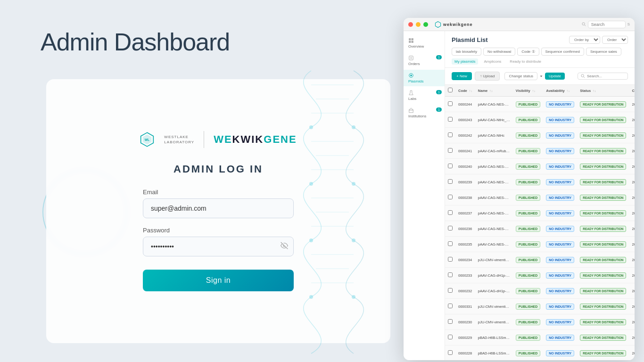 The width and height of the screenshot is (644, 362). What do you see at coordinates (615, 40) in the screenshot?
I see `order-select: Order` at bounding box center [615, 40].